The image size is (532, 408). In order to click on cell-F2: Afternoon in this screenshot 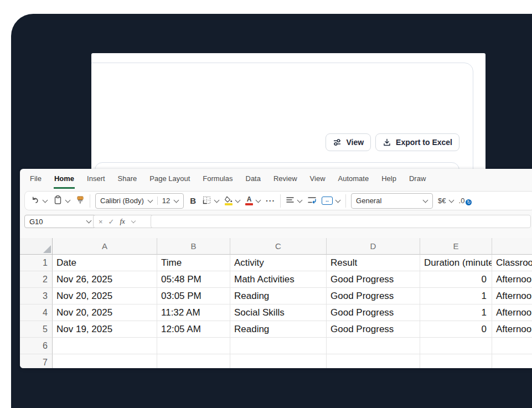, I will do `click(512, 280)`.